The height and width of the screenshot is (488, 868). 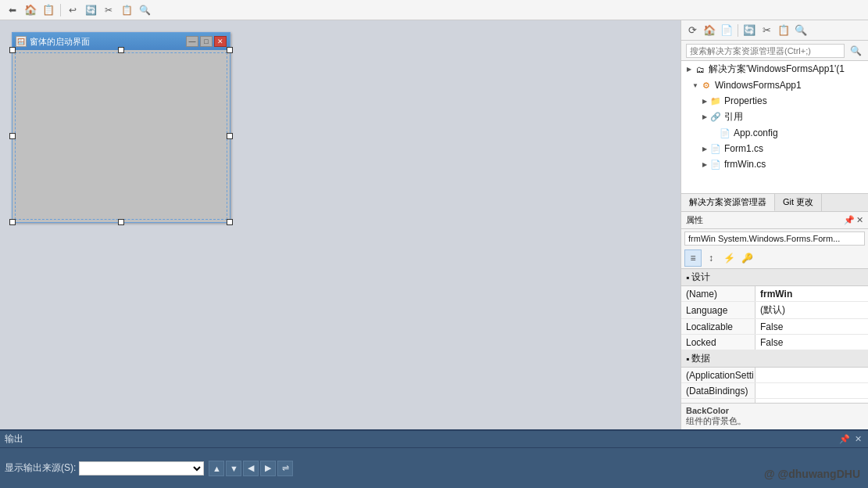 What do you see at coordinates (251, 468) in the screenshot?
I see `output-tool-left: ◀` at bounding box center [251, 468].